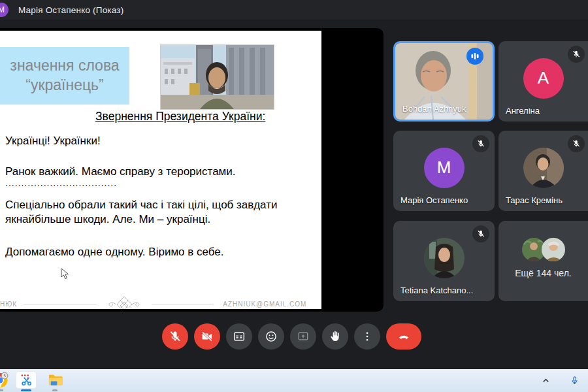 The image size is (588, 392). What do you see at coordinates (159, 183) in the screenshot?
I see `slide-dotted-line: ...................................` at bounding box center [159, 183].